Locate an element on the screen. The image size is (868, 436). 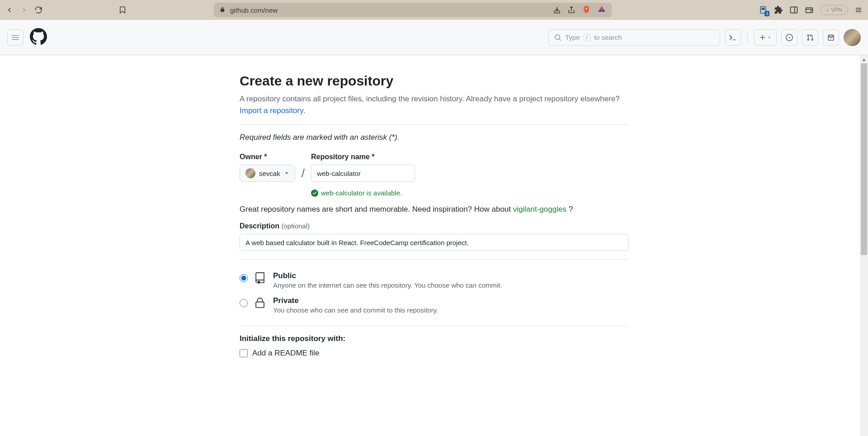
private-radio-option: Private You choose who can see and commi… is located at coordinates (434, 305).